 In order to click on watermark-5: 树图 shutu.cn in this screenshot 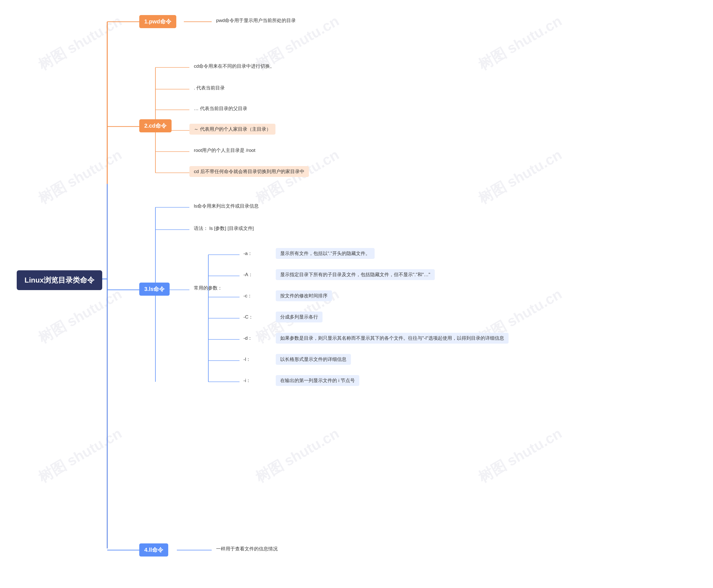, I will do `click(297, 177)`.